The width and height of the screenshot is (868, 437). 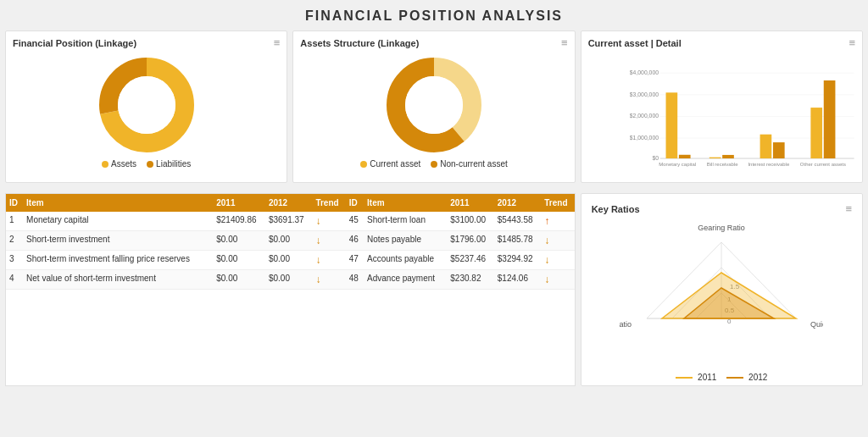 I want to click on svg-text: Monetary capital, so click(x=677, y=164).